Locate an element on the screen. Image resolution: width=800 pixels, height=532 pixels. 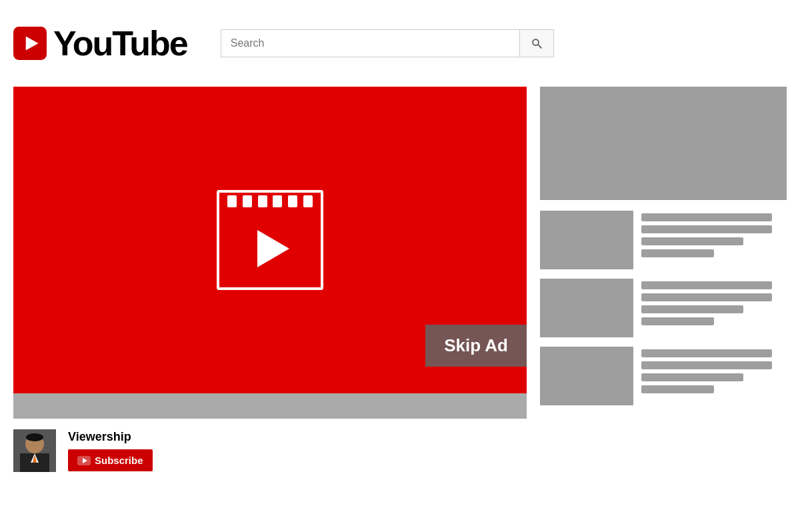
search-icon is located at coordinates (537, 43).